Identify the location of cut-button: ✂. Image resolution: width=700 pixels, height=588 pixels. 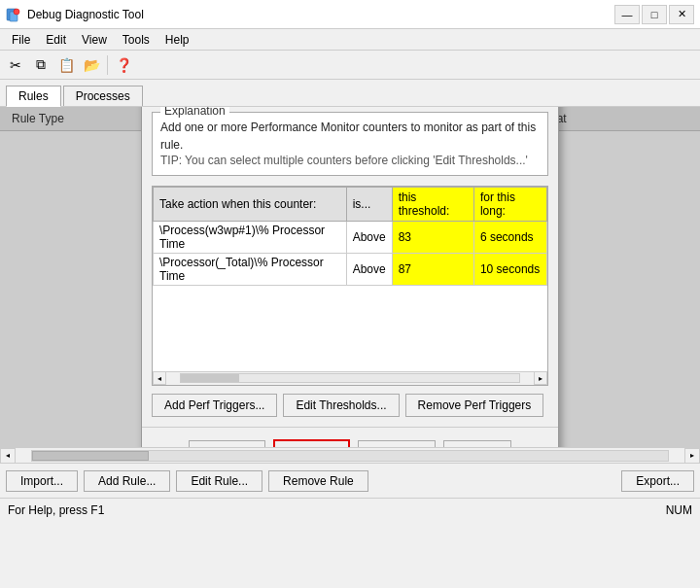
(16, 65).